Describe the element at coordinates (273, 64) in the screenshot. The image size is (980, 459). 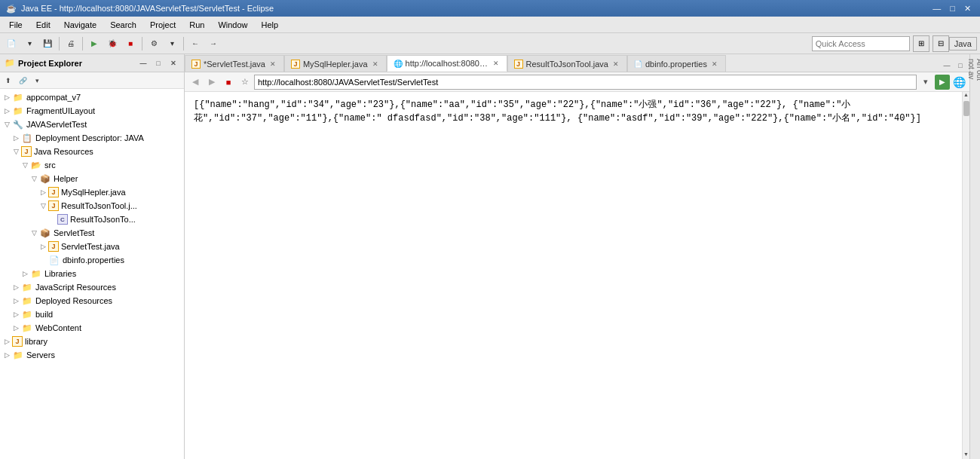
I see `tab-close-servlet: ✕` at that location.